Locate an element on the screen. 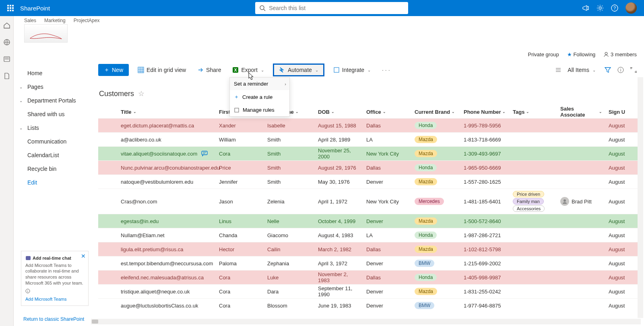 This screenshot has width=644, height=326. integrate-button: Integrate⌄ is located at coordinates (352, 70).